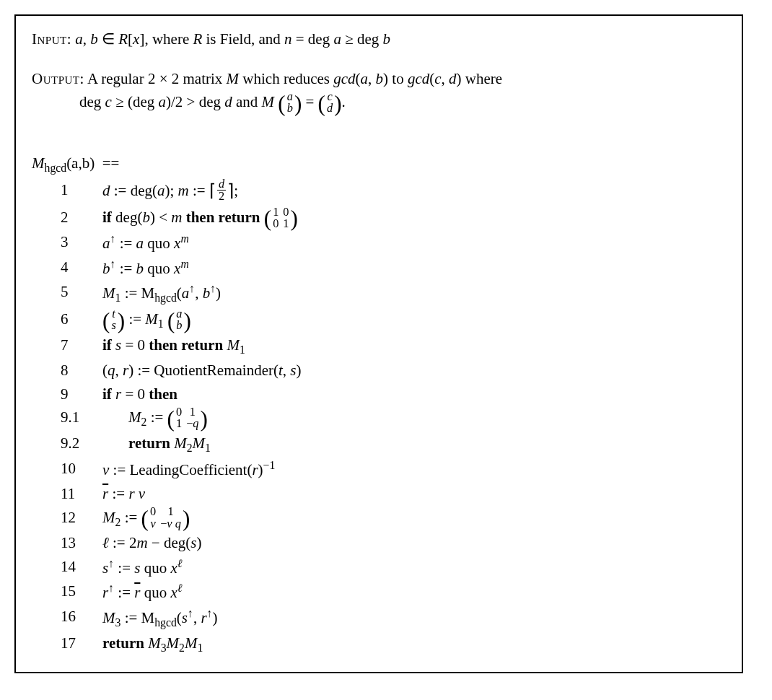  Describe the element at coordinates (393, 242) in the screenshot. I see `code-line: 3a↑ := a quo xm` at that location.